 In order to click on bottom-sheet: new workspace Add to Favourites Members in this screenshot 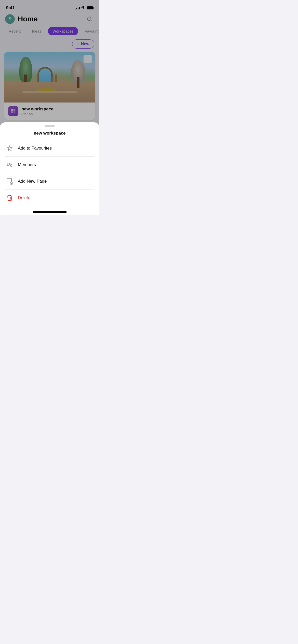, I will do `click(50, 168)`.